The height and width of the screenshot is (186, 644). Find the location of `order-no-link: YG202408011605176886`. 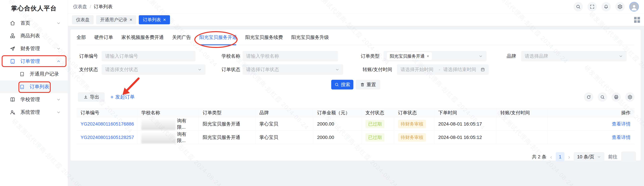

order-no-link: YG202408011605176886 is located at coordinates (107, 124).